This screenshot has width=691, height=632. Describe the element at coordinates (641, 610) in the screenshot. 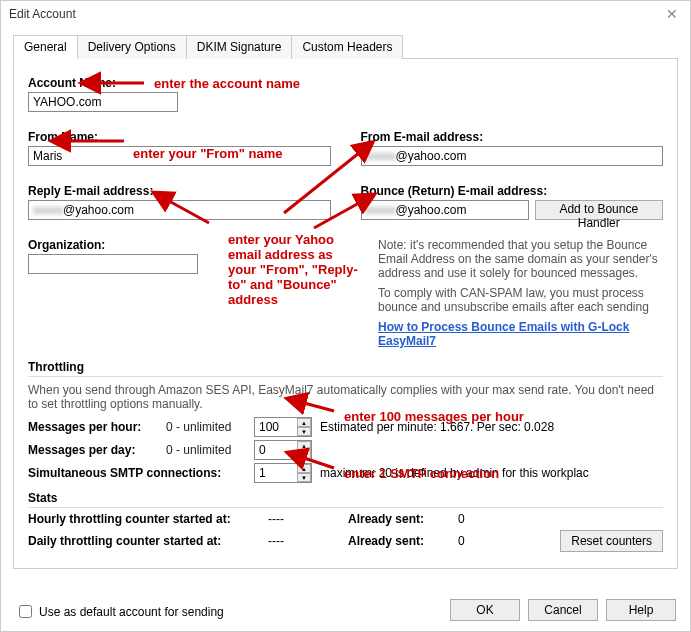

I see `help-button: Help` at that location.